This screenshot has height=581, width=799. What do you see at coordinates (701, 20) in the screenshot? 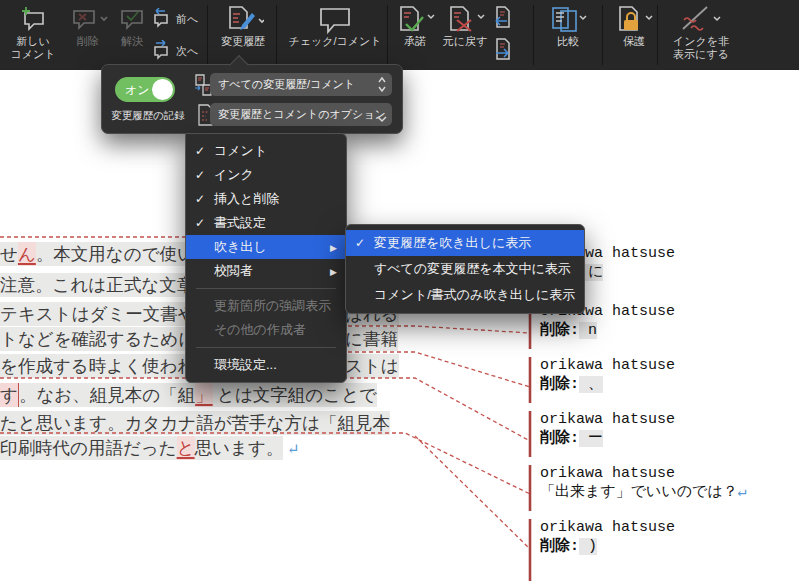
I see `hide-ink-icon` at bounding box center [701, 20].